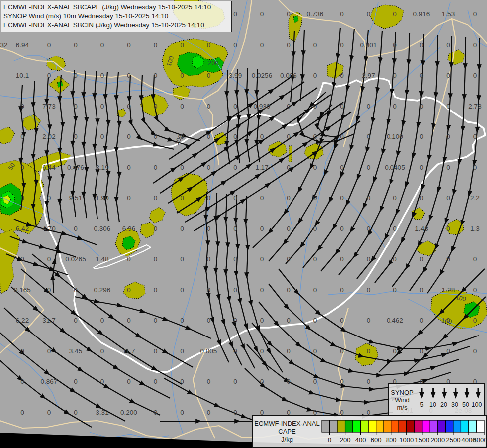  What do you see at coordinates (287, 440) in the screenshot?
I see `cape-legend-units: J/kg` at bounding box center [287, 440].